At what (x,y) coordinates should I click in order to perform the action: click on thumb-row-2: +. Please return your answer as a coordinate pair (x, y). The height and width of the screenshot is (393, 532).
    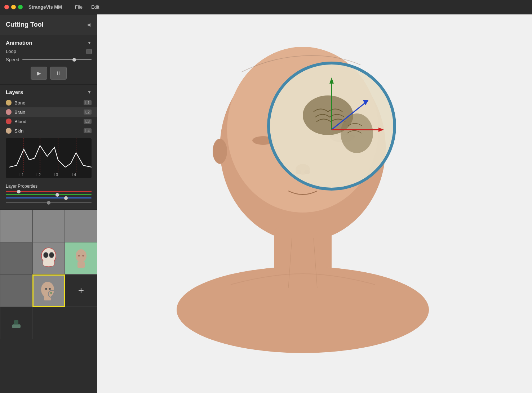
    Looking at the image, I should click on (49, 291).